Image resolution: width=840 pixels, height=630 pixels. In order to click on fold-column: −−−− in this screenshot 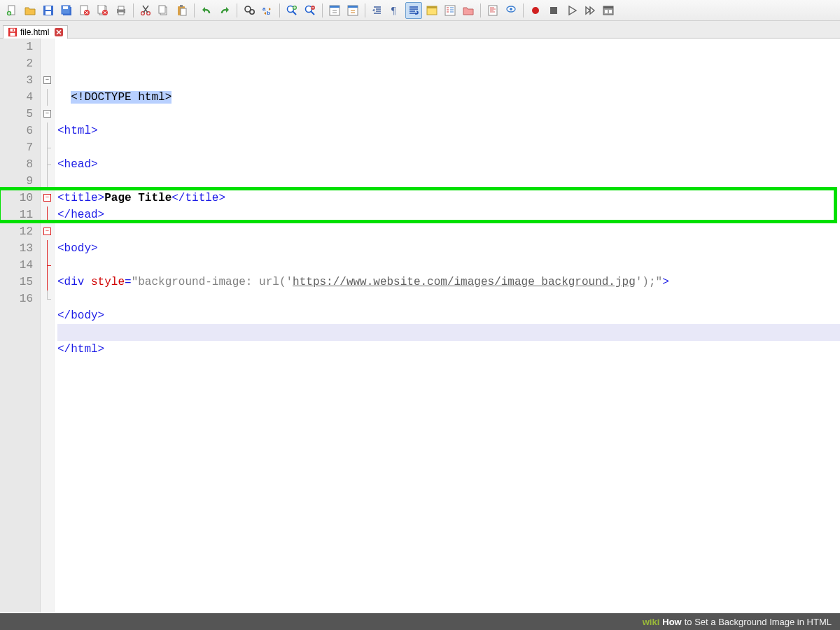, I will do `click(48, 326)`.